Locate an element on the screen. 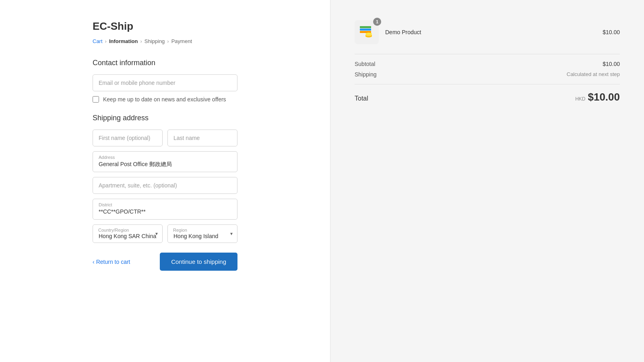  order-divider is located at coordinates (487, 54).